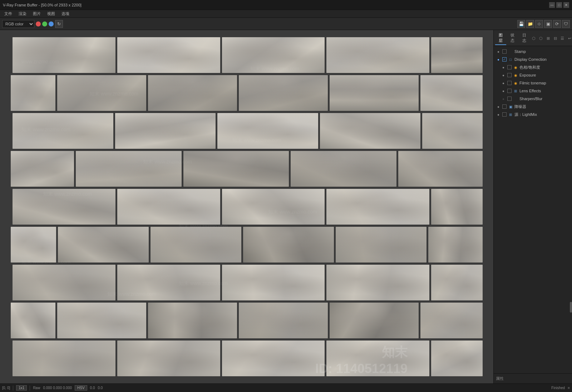 This screenshot has width=572, height=392. I want to click on status-finished-text: Finished, so click(558, 388).